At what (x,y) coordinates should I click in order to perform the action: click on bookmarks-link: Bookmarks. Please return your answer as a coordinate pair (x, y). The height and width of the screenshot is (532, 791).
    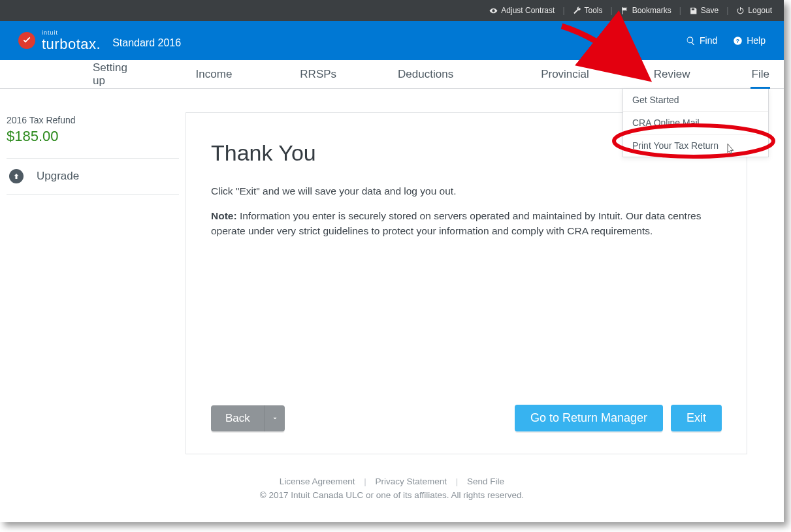
    Looking at the image, I should click on (646, 10).